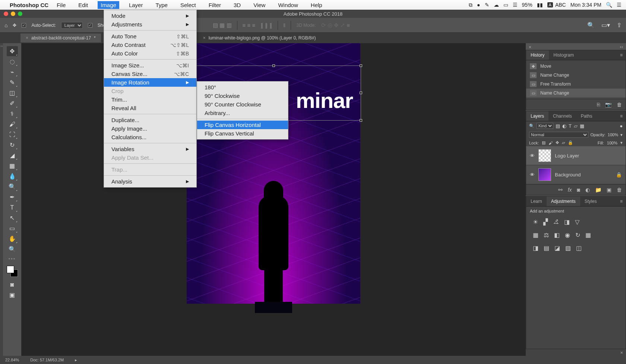  What do you see at coordinates (568, 175) in the screenshot?
I see `layer-name: Background` at bounding box center [568, 175].